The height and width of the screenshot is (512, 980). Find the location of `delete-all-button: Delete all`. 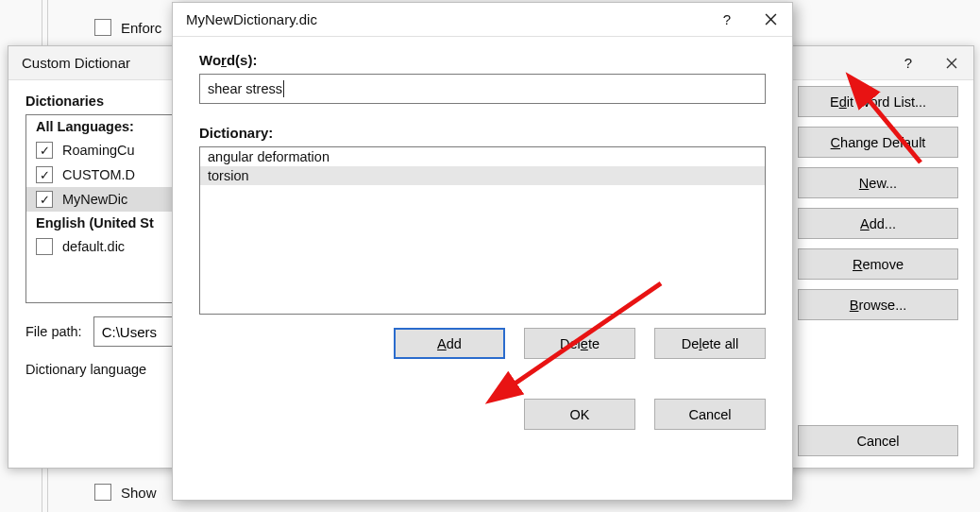

delete-all-button: Delete all is located at coordinates (710, 344).